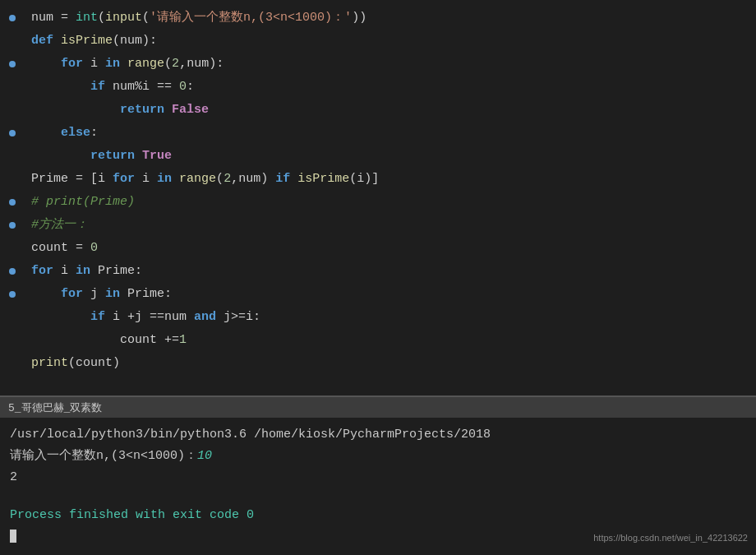  I want to click on line-content: count +=1, so click(390, 340).